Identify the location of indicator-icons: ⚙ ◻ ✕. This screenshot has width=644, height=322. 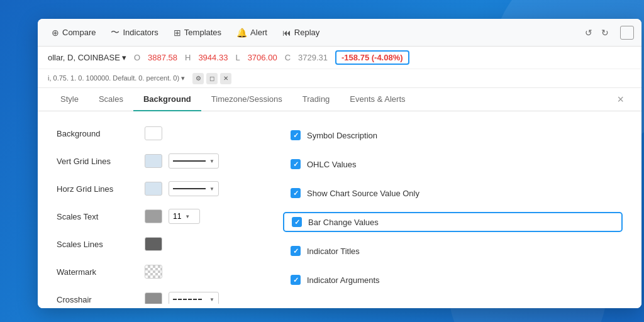
(212, 79).